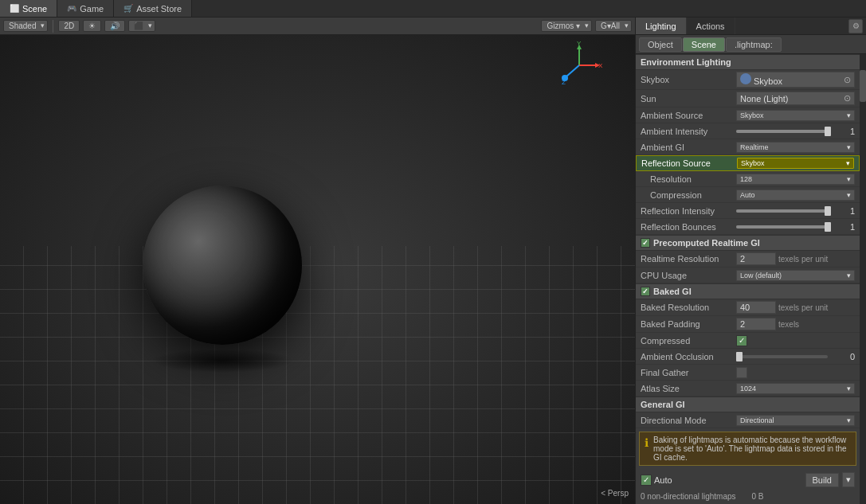 The width and height of the screenshot is (866, 504). What do you see at coordinates (747, 307) in the screenshot?
I see `baked-resolution-row: Baked Resolution texels per unit` at bounding box center [747, 307].